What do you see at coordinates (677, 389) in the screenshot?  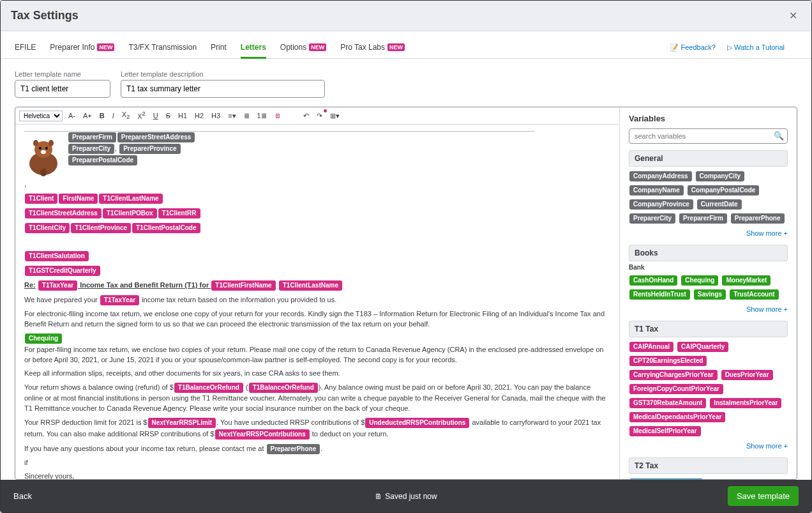 I see `var-pill-ForeignCopyCountPriorYear: ForeignCopyCountPriorYear` at bounding box center [677, 389].